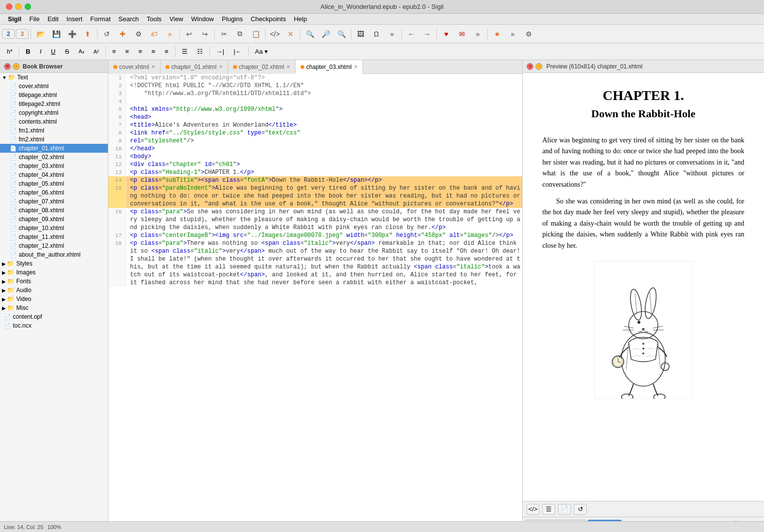 This screenshot has height=532, width=764. Describe the element at coordinates (54, 148) in the screenshot. I see `sidebar-item-chapter01: 📄chapter_01.xhtml` at that location.